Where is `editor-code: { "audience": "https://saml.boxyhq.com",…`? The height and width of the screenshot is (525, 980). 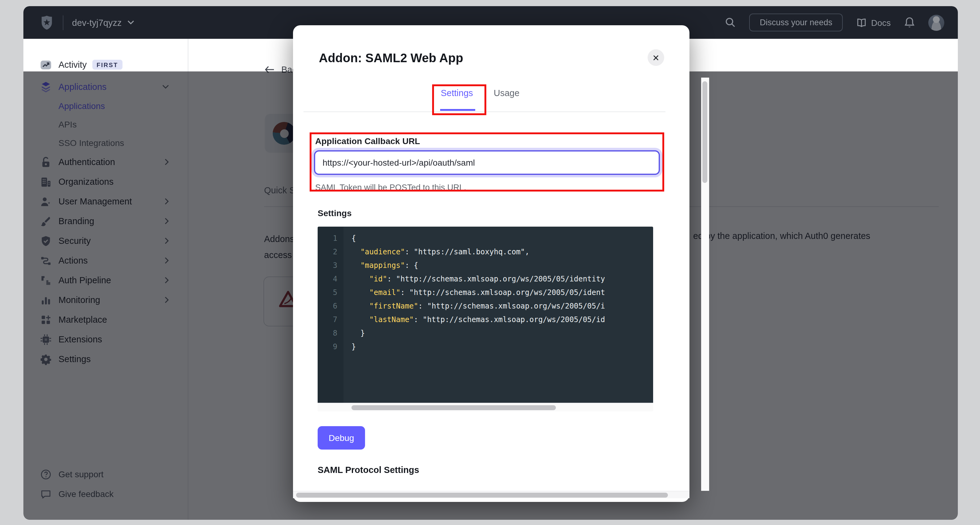
editor-code: { "audience": "https://saml.boxyhq.com",… is located at coordinates (498, 314).